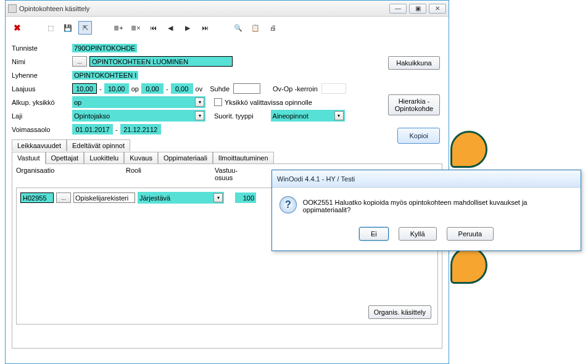  I want to click on hierarkia-button: Hierarkia - Opintokohde, so click(414, 105).